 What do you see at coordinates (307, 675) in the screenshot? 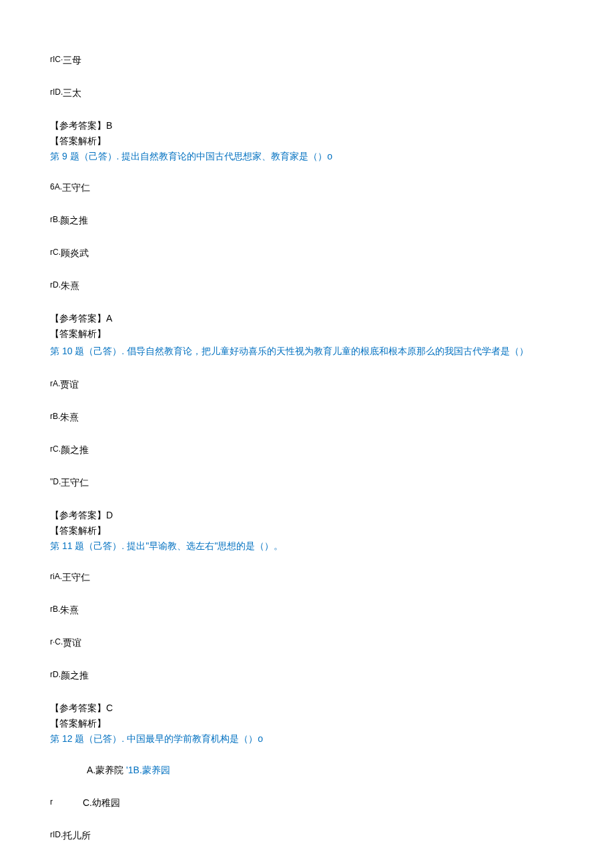
I see `q11-option-d: rD.颜之推` at bounding box center [307, 675].